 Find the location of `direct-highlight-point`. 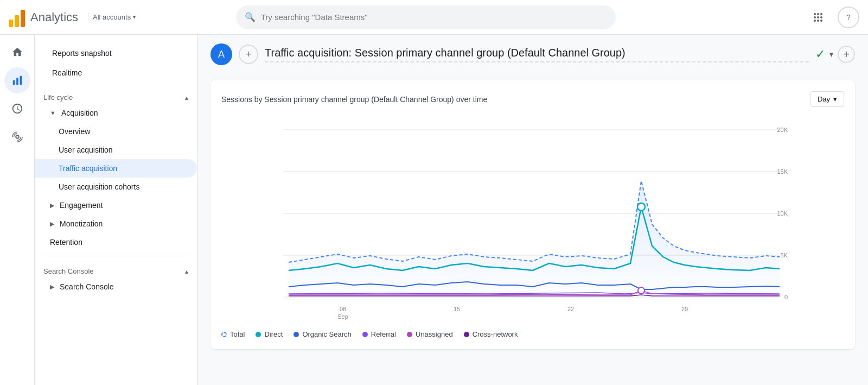

direct-highlight-point is located at coordinates (641, 207).